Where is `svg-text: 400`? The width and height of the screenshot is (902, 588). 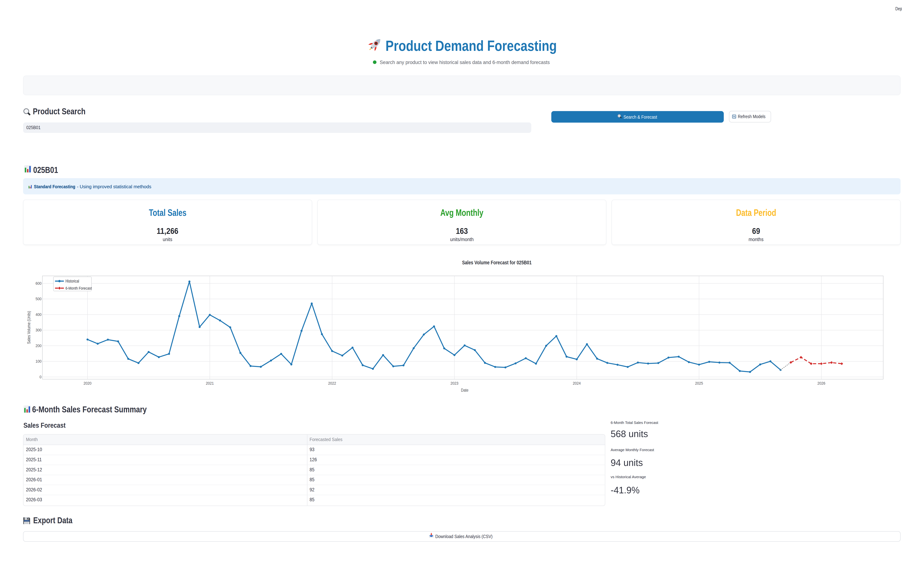
svg-text: 400 is located at coordinates (39, 314).